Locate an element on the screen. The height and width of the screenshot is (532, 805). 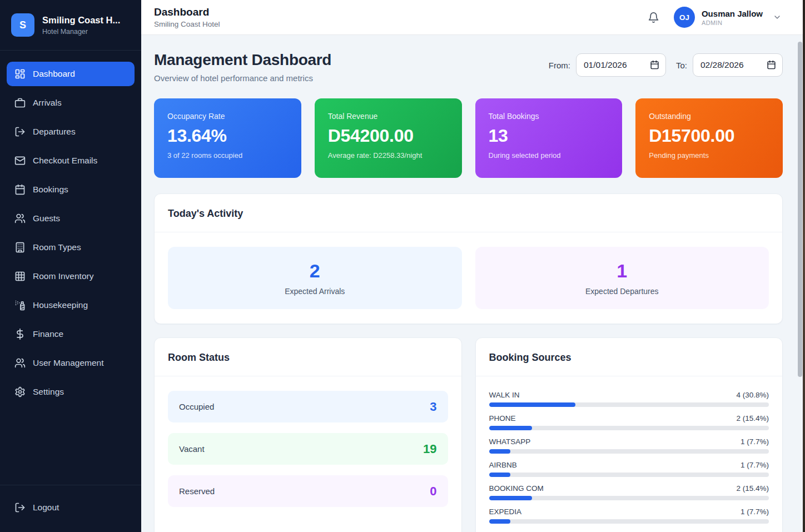
booking-source-row-expedia: EXPEDIA 1 (7.7%) is located at coordinates (629, 516).